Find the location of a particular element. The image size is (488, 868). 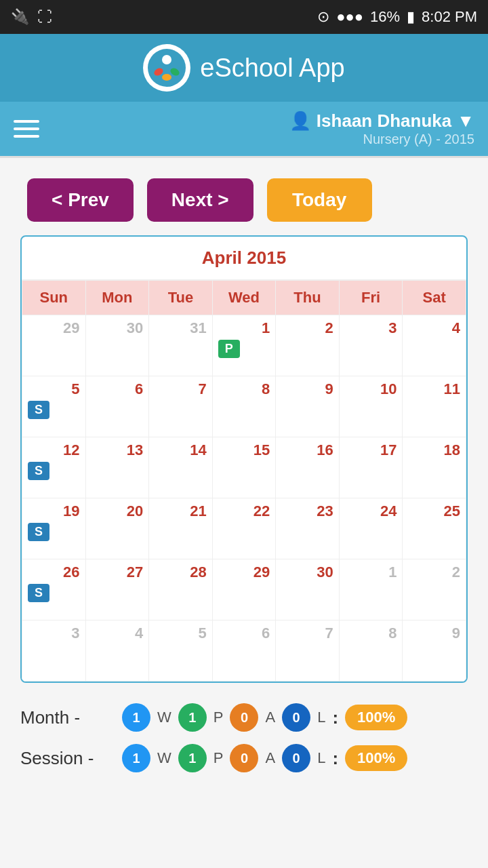

calendar-week-2: 12S131415161718 is located at coordinates (244, 468).